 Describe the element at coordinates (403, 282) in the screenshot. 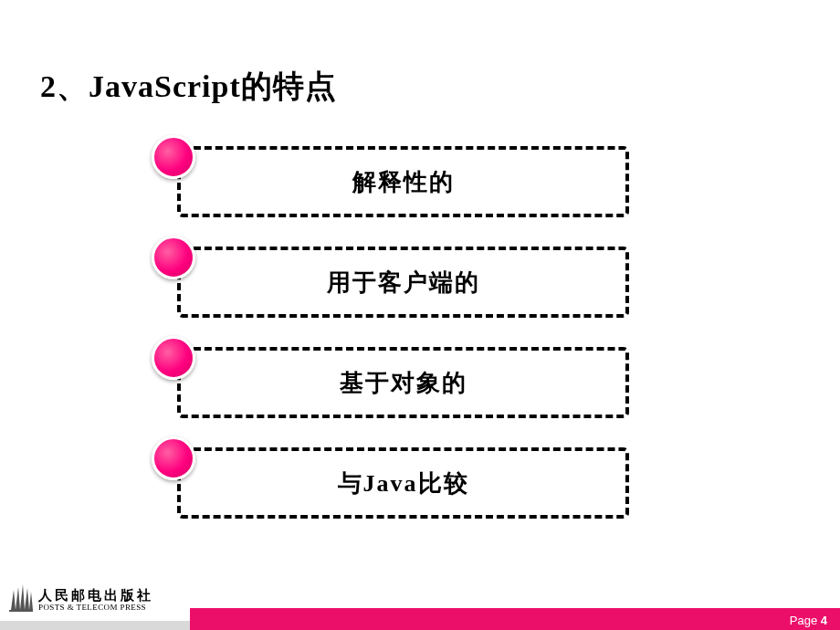

I see `list-item: 用于客户端的` at that location.